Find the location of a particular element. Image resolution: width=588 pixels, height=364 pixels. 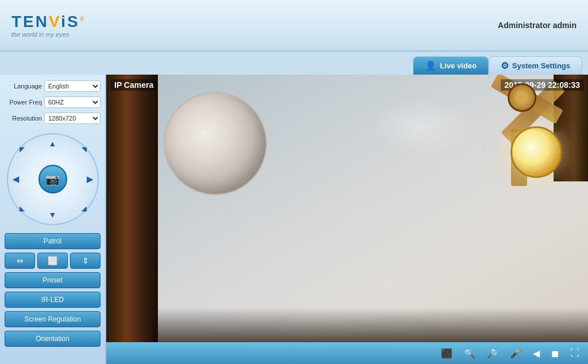

fullscreen-icon: ⛶ is located at coordinates (575, 353).